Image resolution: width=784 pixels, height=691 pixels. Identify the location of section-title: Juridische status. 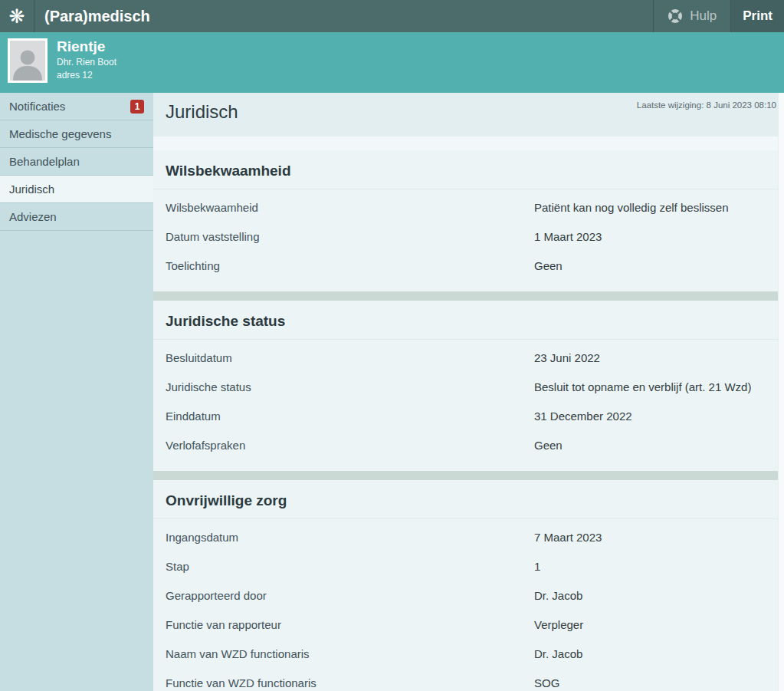
(469, 321).